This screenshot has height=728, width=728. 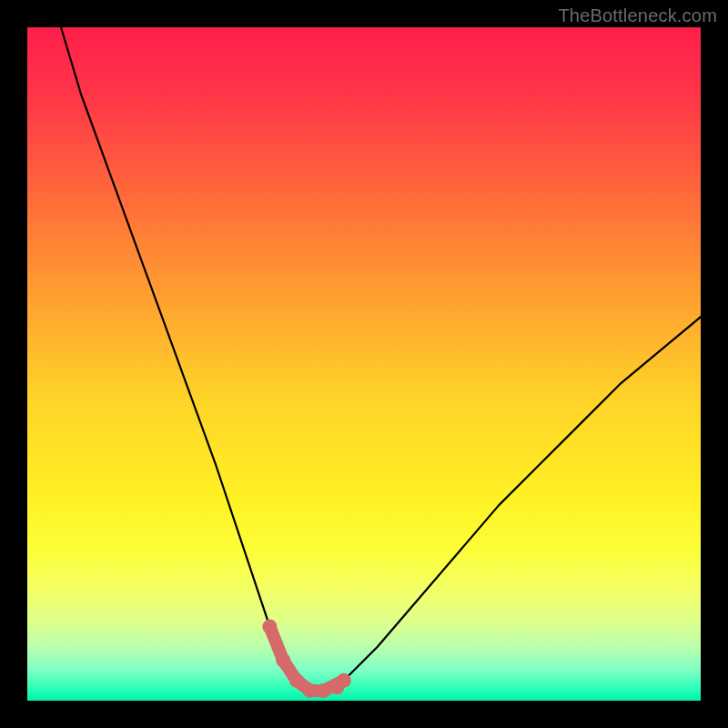 What do you see at coordinates (637, 16) in the screenshot?
I see `watermark-text: TheBottleneck.com` at bounding box center [637, 16].